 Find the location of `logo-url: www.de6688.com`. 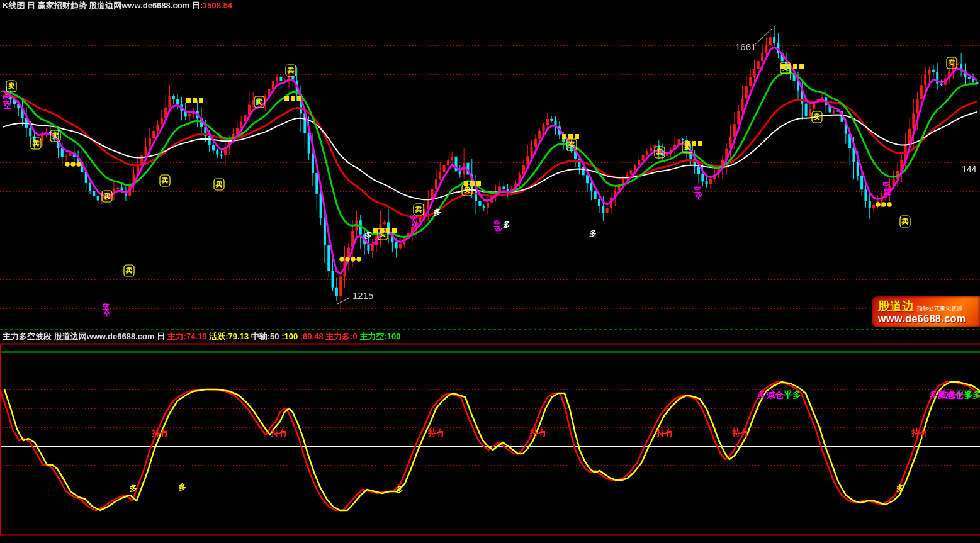

logo-url: www.de6688.com is located at coordinates (927, 319).